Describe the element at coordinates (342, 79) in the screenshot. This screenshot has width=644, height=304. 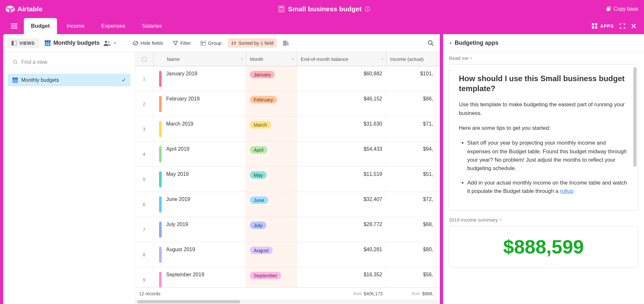
I see `cell-balance: $60,882` at that location.